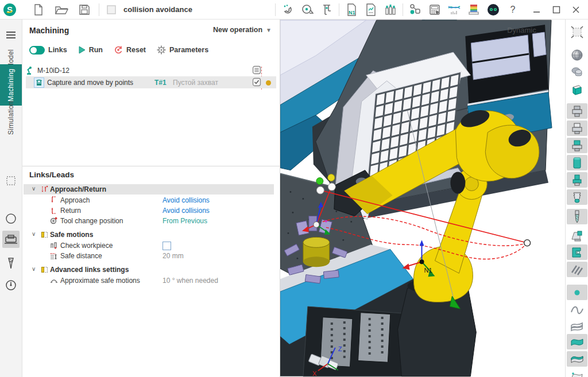 Image resolution: width=588 pixels, height=377 pixels. I want to click on open-project-icon, so click(61, 10).